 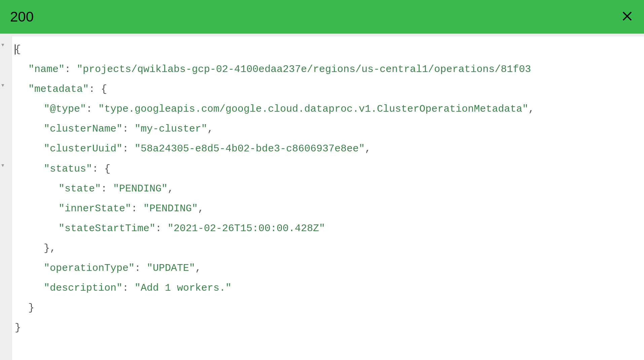 I want to click on json-line: "metadata": {, so click(x=328, y=89).